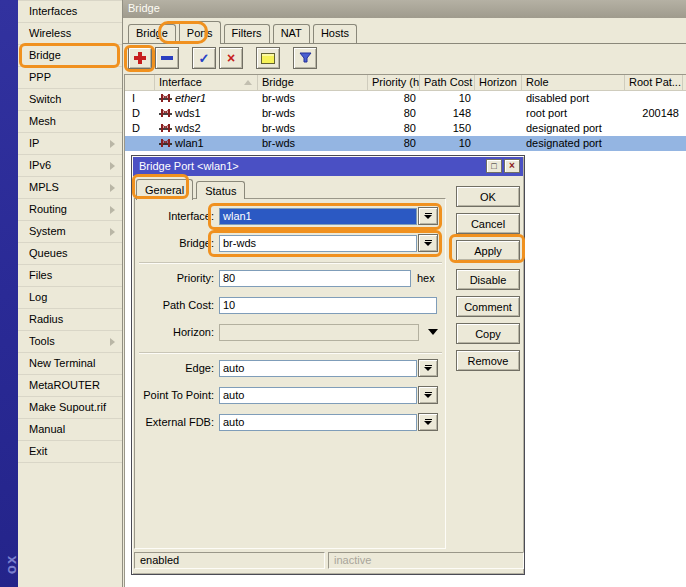 Image resolution: width=686 pixels, height=587 pixels. I want to click on disable-button: ×, so click(231, 58).